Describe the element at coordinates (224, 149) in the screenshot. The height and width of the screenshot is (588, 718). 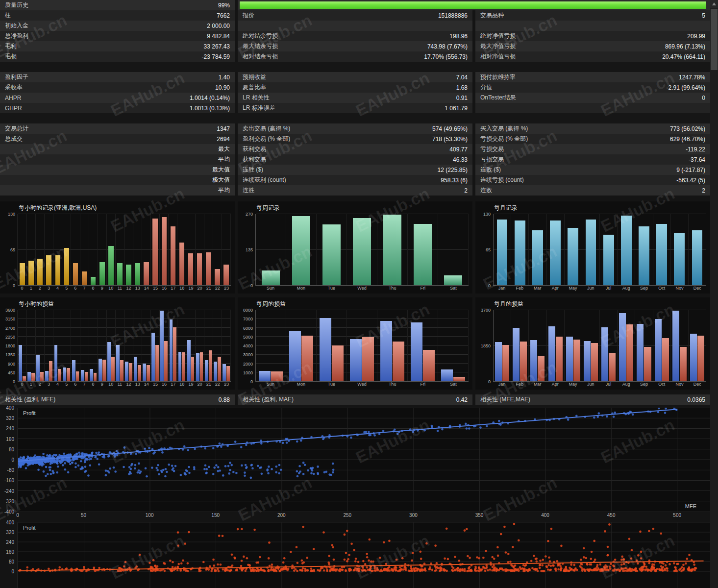
I see `stats-value: 最大` at that location.